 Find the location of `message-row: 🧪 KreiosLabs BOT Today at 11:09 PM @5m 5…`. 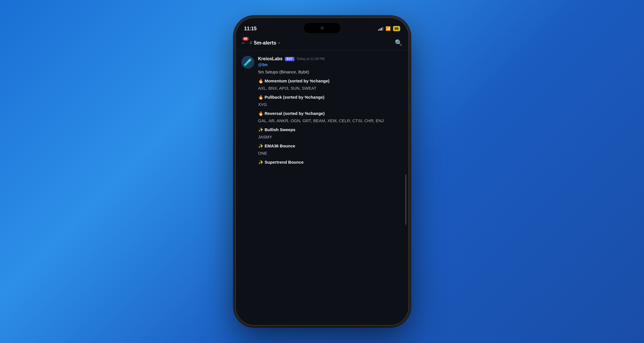

message-row: 🧪 KreiosLabs BOT Today at 11:09 PM @5m 5… is located at coordinates (322, 111).